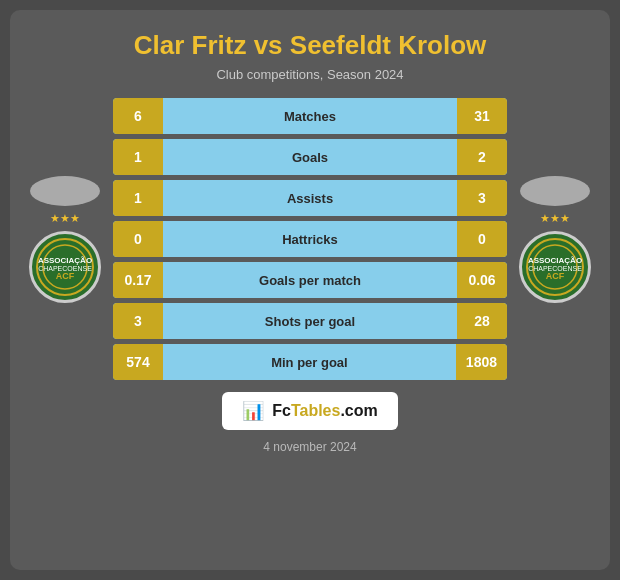 The height and width of the screenshot is (580, 620). I want to click on stat-left-value: 0, so click(138, 239).